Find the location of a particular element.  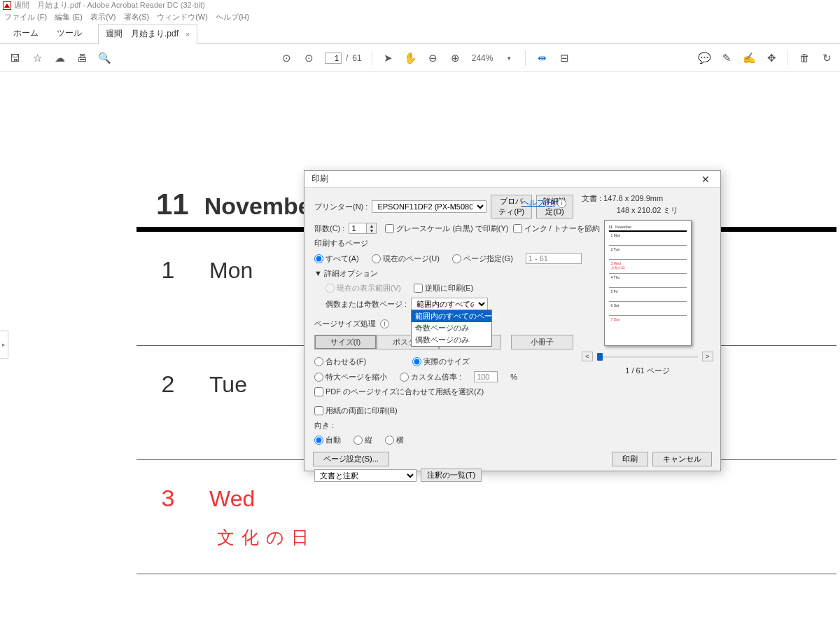

page-down-icon: ⊙ is located at coordinates (309, 58).